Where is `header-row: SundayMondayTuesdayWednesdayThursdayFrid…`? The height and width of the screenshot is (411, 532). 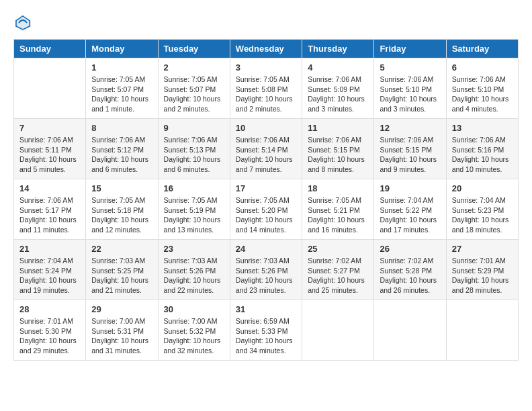
header-row: SundayMondayTuesdayWednesdayThursdayFrid… is located at coordinates (266, 49).